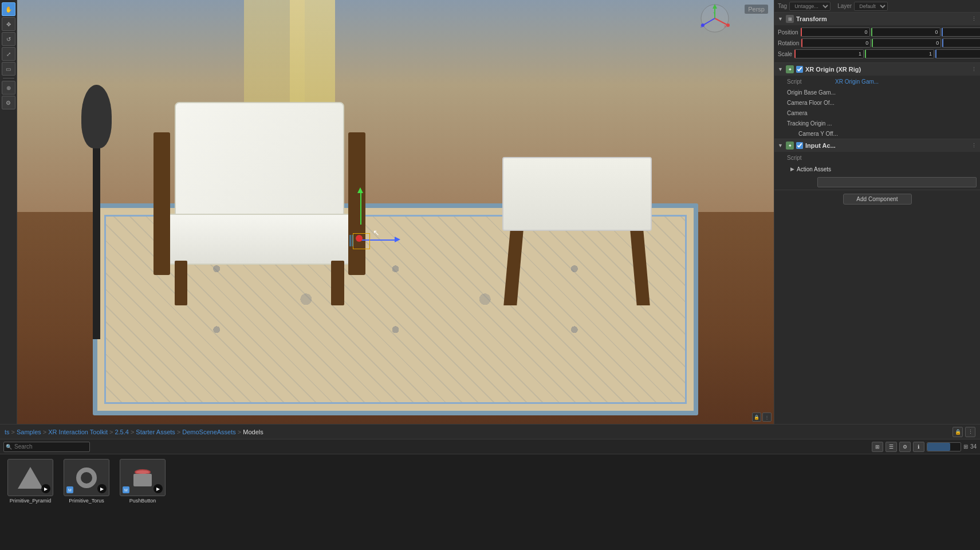  I want to click on asset-grid-view-btn: ⊞, so click(877, 447).